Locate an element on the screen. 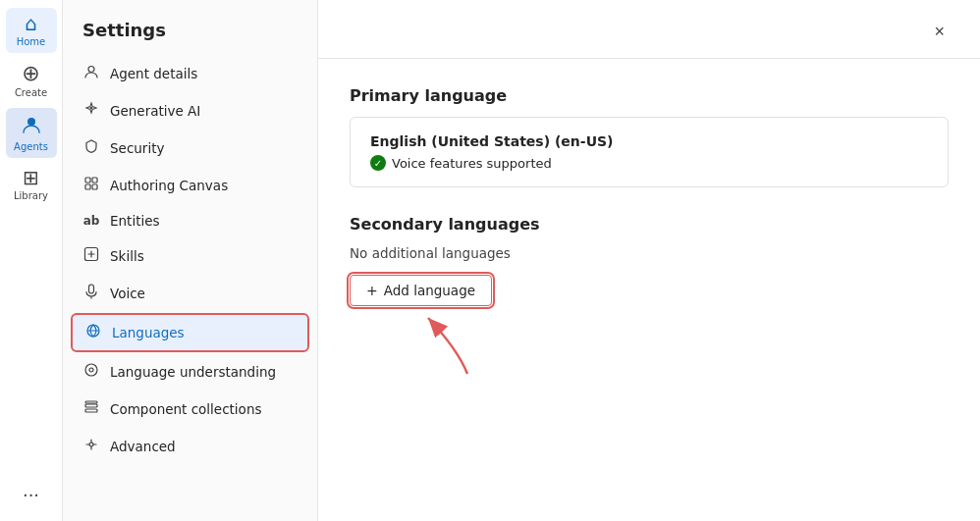 The image size is (980, 521). nav-item-agents: Agents is located at coordinates (31, 133).